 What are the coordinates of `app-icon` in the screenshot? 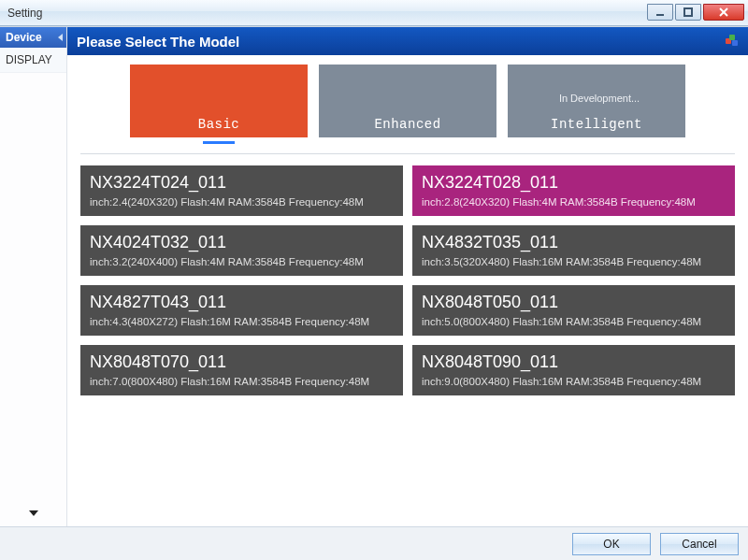 It's located at (732, 41).